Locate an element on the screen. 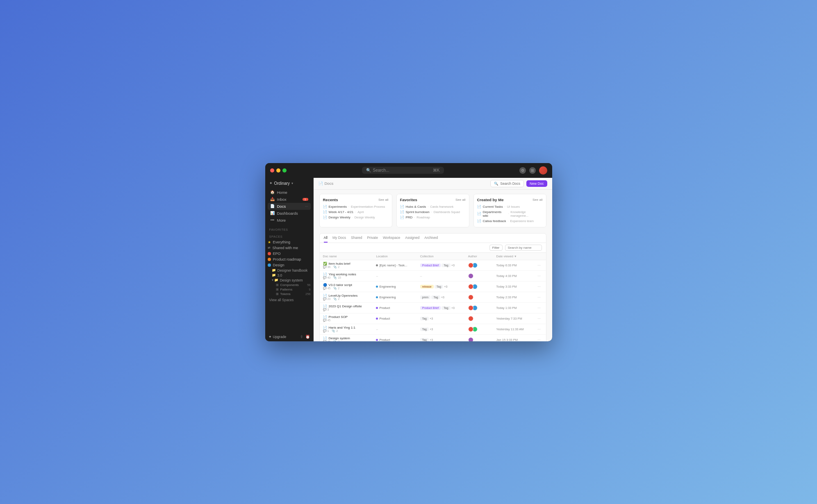  recents-card: Recents See all 📄 Experiments · Experime… is located at coordinates (356, 211).